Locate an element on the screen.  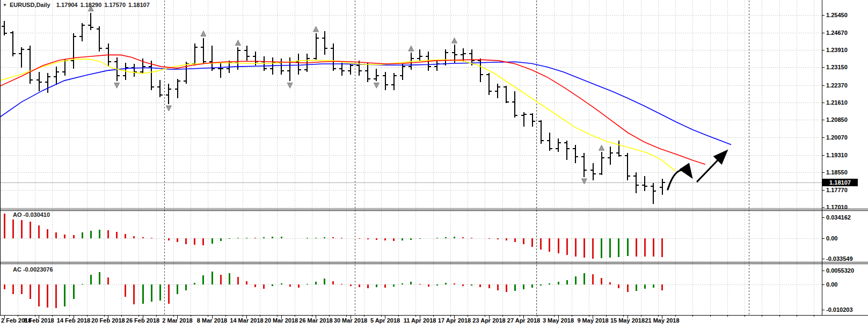
ao-axis-label: 0.00 is located at coordinates (832, 238).